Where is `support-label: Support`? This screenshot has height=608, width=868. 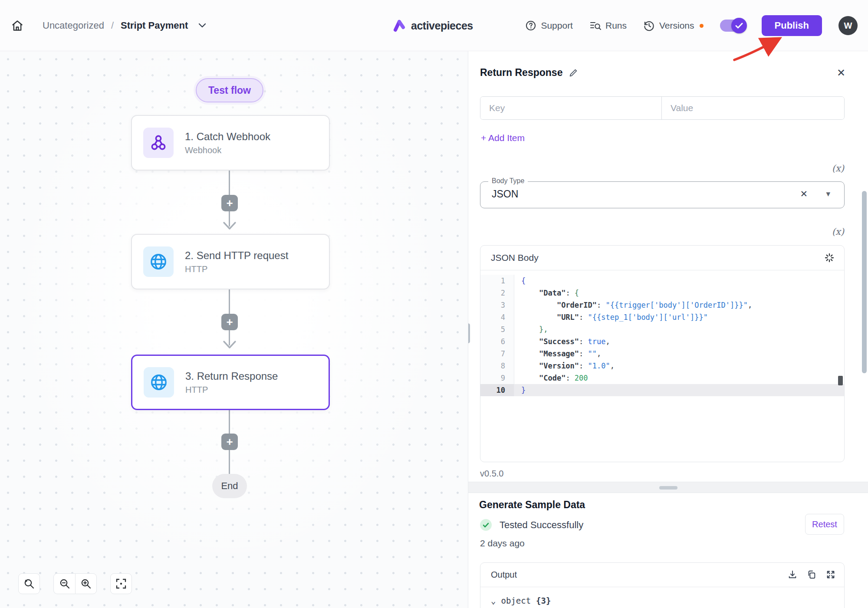
support-label: Support is located at coordinates (557, 26).